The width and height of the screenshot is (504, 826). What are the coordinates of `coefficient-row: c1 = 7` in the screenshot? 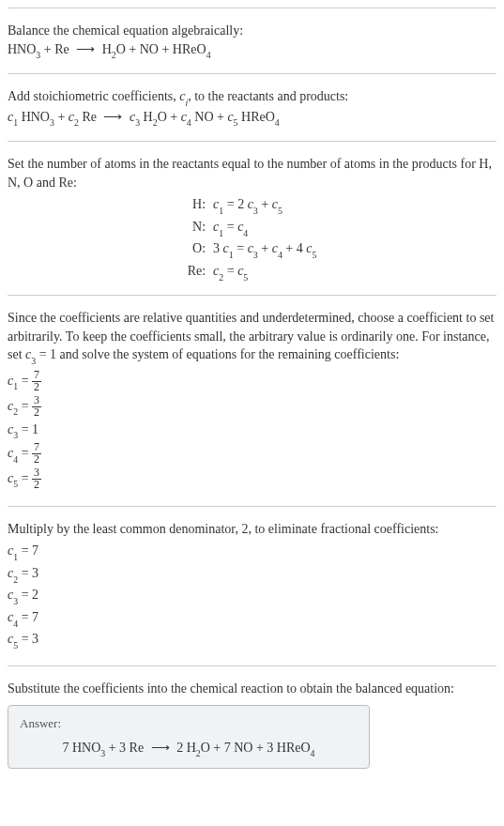 It's located at (252, 552).